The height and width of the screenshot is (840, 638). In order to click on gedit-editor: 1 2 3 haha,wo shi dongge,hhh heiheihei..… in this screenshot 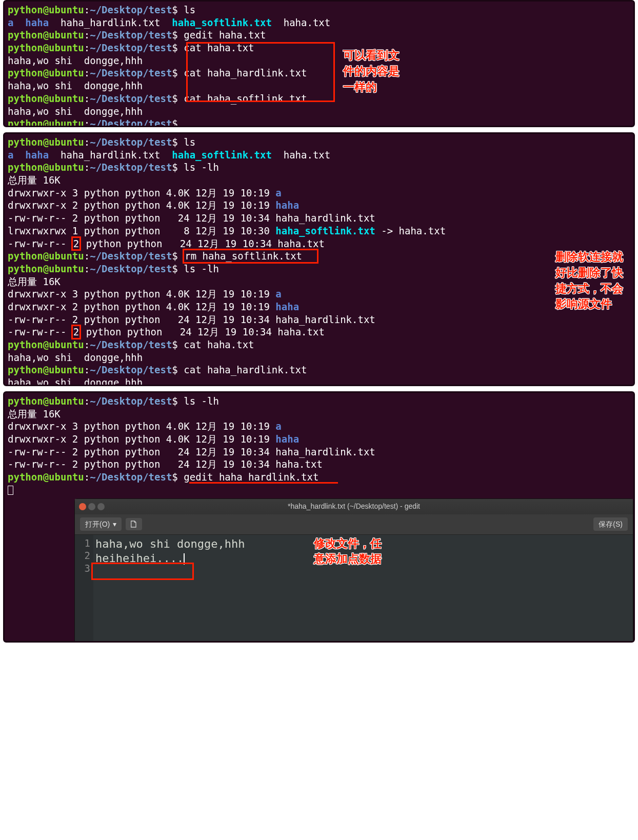, I will do `click(354, 589)`.